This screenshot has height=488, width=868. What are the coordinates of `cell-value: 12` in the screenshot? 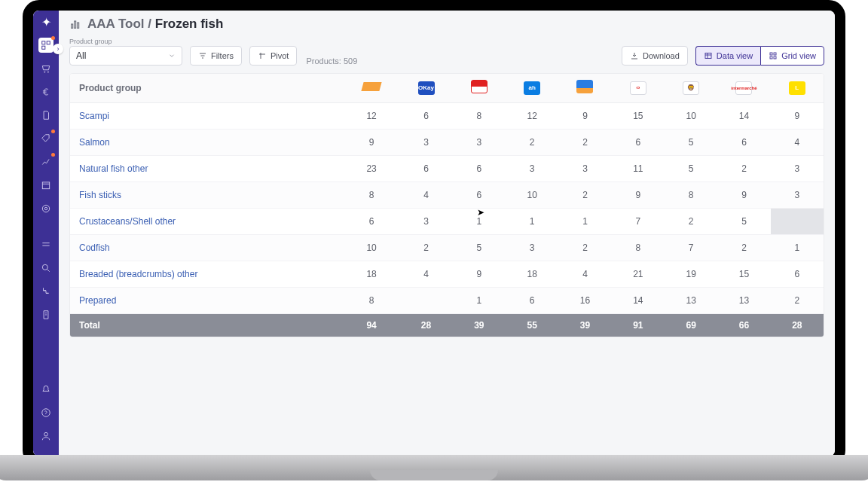 It's located at (371, 116).